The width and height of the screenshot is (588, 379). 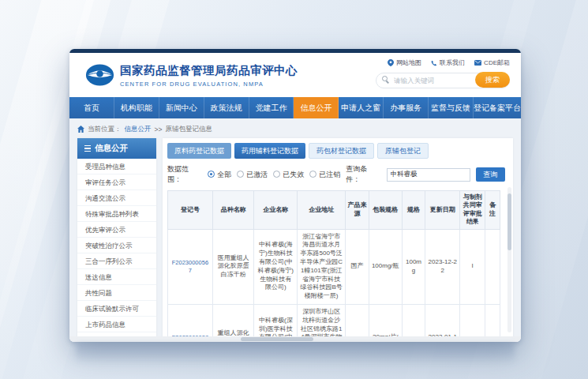 I want to click on radio-expired: 已失效, so click(x=289, y=175).